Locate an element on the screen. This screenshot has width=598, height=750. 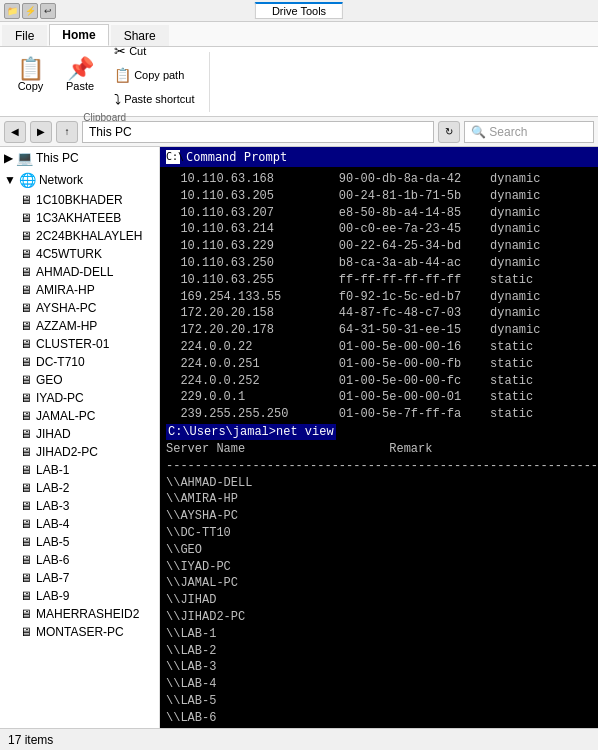
back-button: ◀ is located at coordinates (15, 132).